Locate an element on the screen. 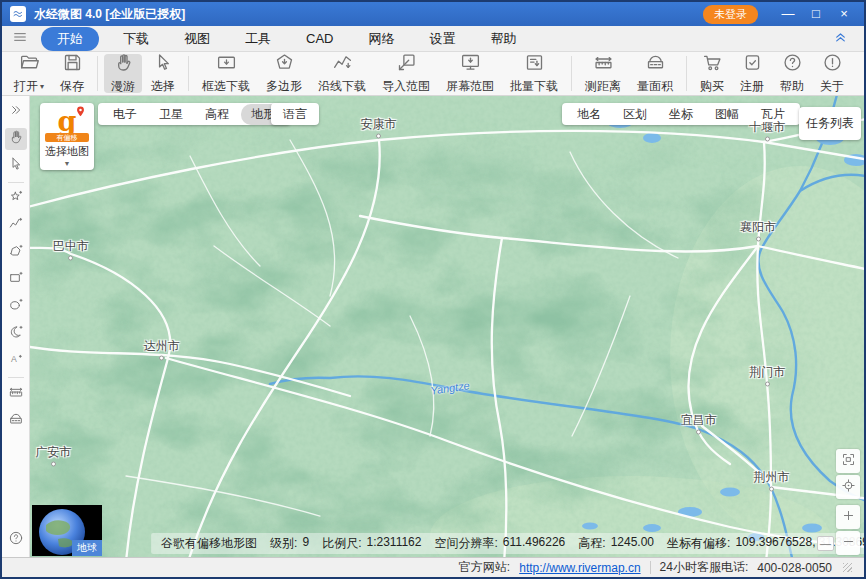  status-item-label: 空间分辨率: is located at coordinates (466, 544).